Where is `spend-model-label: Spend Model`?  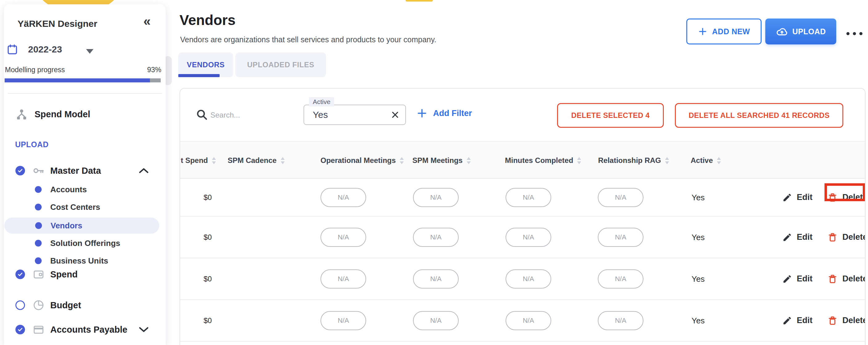 spend-model-label: Spend Model is located at coordinates (62, 114).